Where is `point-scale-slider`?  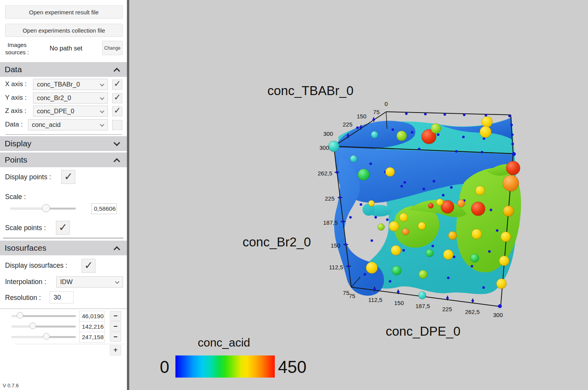
point-scale-slider is located at coordinates (43, 208).